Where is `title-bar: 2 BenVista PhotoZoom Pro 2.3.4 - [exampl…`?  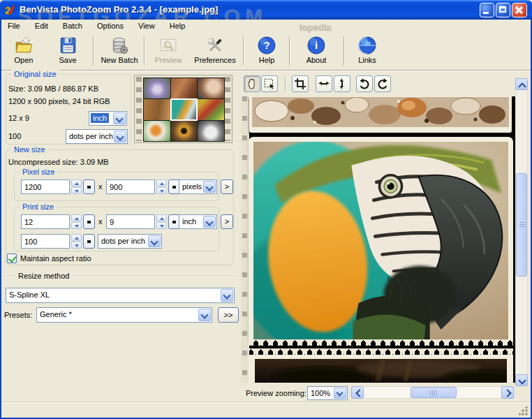 title-bar: 2 BenVista PhotoZoom Pro 2.3.4 - [exampl… is located at coordinates (266, 10).